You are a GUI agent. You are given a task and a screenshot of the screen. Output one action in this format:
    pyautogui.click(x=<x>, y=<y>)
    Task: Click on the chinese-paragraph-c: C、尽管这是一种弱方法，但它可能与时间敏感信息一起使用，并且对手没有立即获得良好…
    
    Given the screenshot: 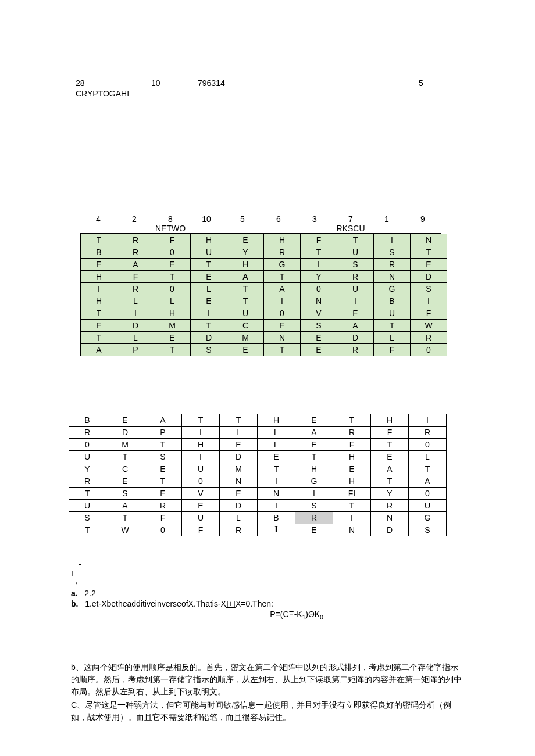 What is the action you would take?
    pyautogui.click(x=268, y=711)
    